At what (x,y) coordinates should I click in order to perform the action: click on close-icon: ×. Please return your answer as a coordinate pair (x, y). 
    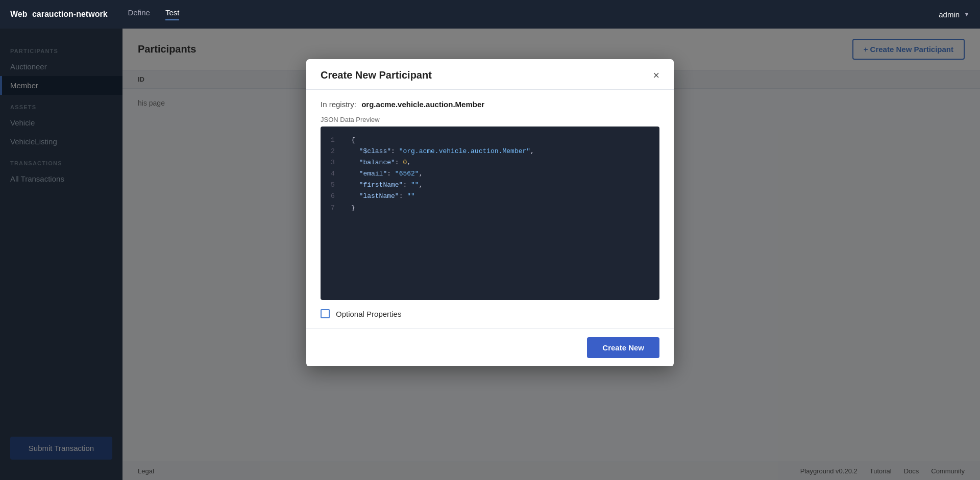
    Looking at the image, I should click on (656, 75).